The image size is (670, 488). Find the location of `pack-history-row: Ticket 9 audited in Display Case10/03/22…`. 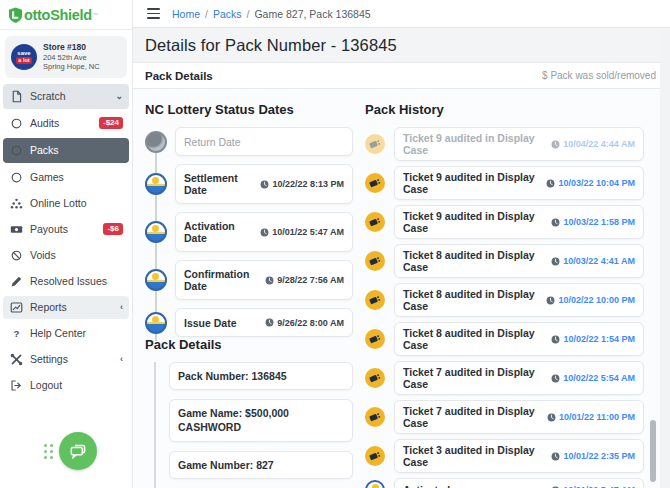

pack-history-row: Ticket 9 audited in Display Case10/03/22… is located at coordinates (504, 183).